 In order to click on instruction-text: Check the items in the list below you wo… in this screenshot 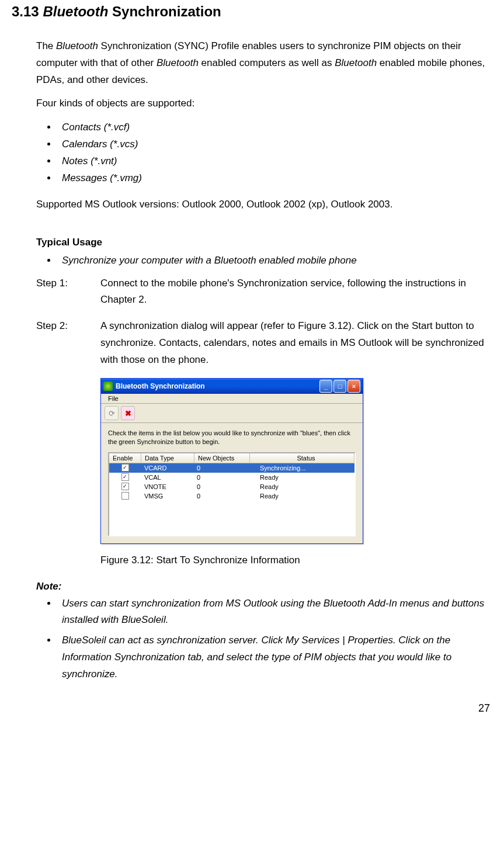, I will do `click(232, 438)`.